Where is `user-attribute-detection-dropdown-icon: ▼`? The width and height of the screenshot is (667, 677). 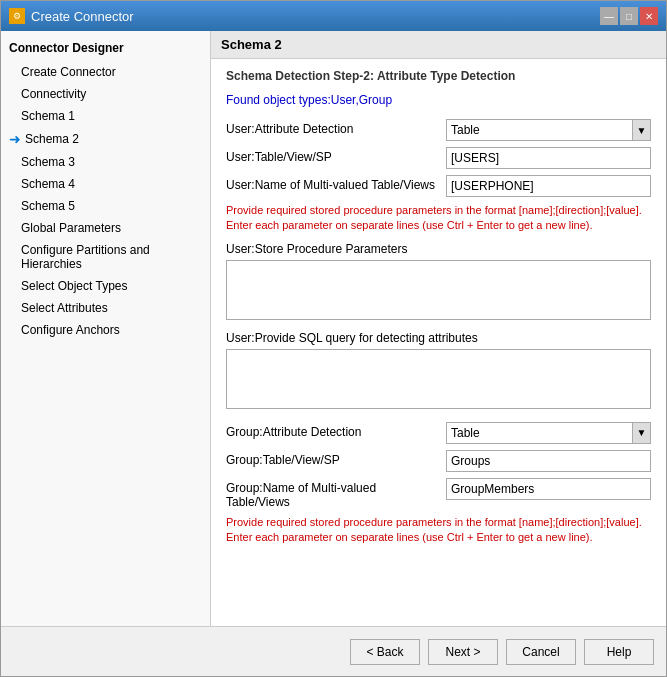
user-attribute-detection-dropdown-icon: ▼ is located at coordinates (642, 130).